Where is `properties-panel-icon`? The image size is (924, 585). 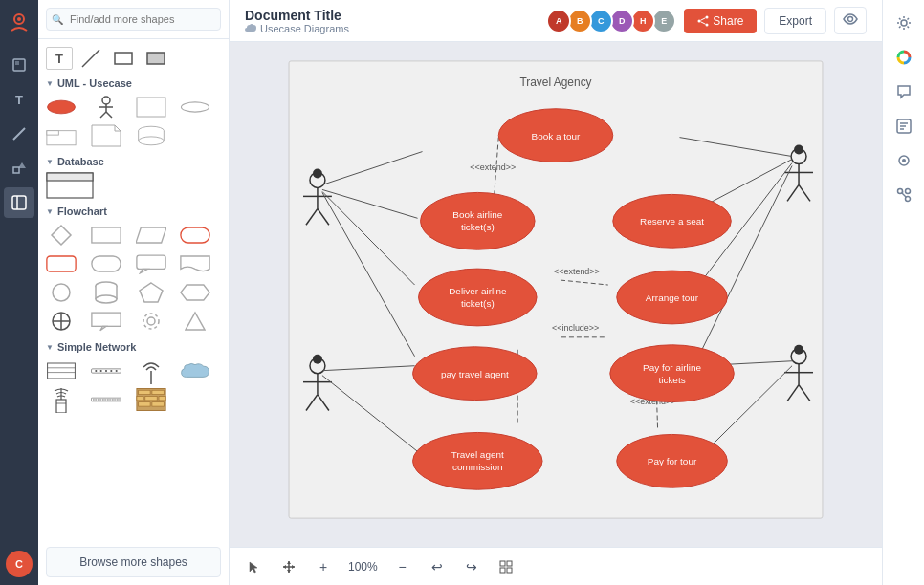 properties-panel-icon is located at coordinates (904, 23).